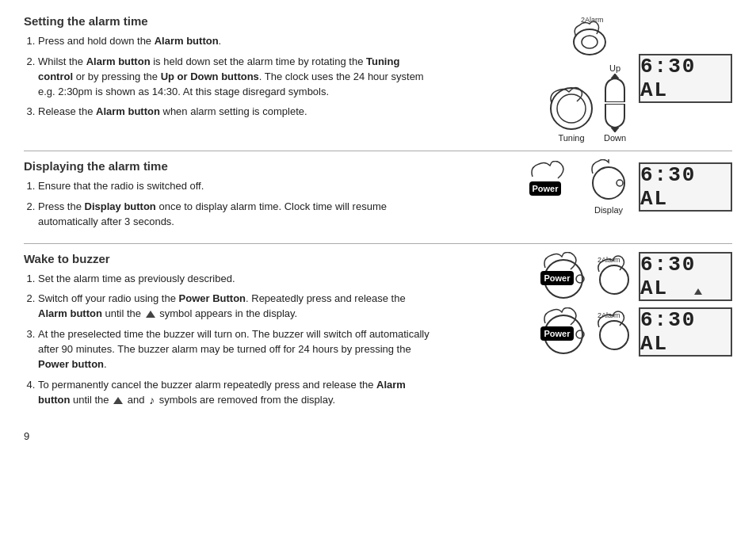 This screenshot has width=756, height=534. What do you see at coordinates (634, 332) in the screenshot?
I see `wake-row-2: Power 2Alarm 6:30 AL` at bounding box center [634, 332].